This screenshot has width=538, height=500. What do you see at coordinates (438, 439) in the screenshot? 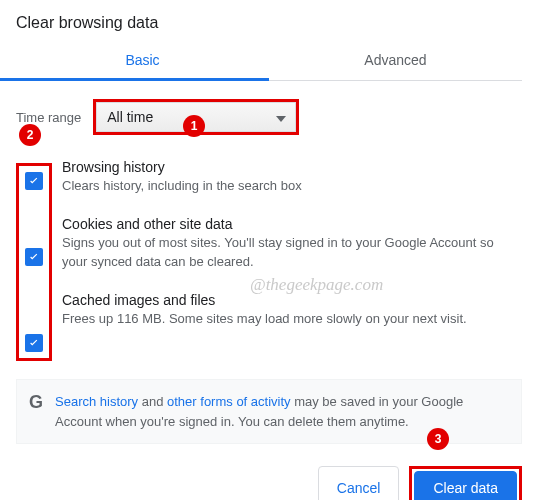
I see `annotation-badge-3: 3` at bounding box center [438, 439].